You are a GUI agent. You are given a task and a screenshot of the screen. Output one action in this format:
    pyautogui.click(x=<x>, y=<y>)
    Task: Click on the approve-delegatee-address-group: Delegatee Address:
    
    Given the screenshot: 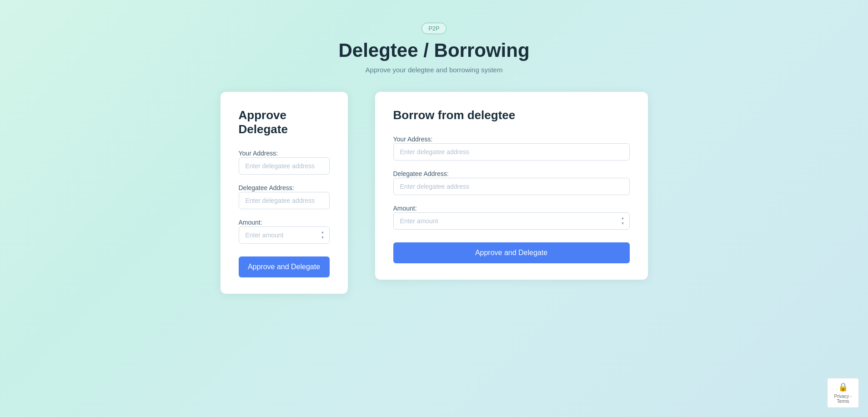 What is the action you would take?
    pyautogui.click(x=284, y=196)
    